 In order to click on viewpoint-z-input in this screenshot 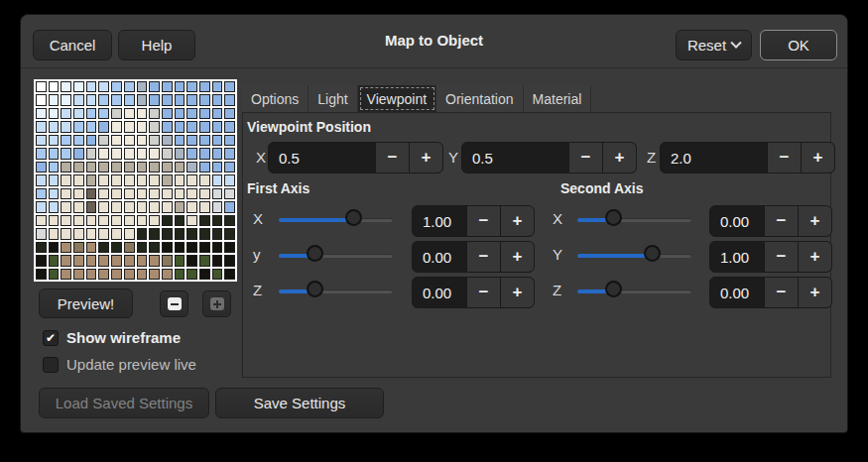, I will do `click(714, 158)`.